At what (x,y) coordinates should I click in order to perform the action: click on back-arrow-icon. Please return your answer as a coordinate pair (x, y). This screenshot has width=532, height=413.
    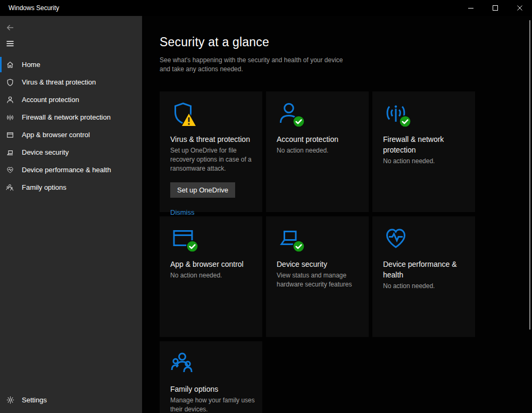
    Looking at the image, I should click on (10, 28).